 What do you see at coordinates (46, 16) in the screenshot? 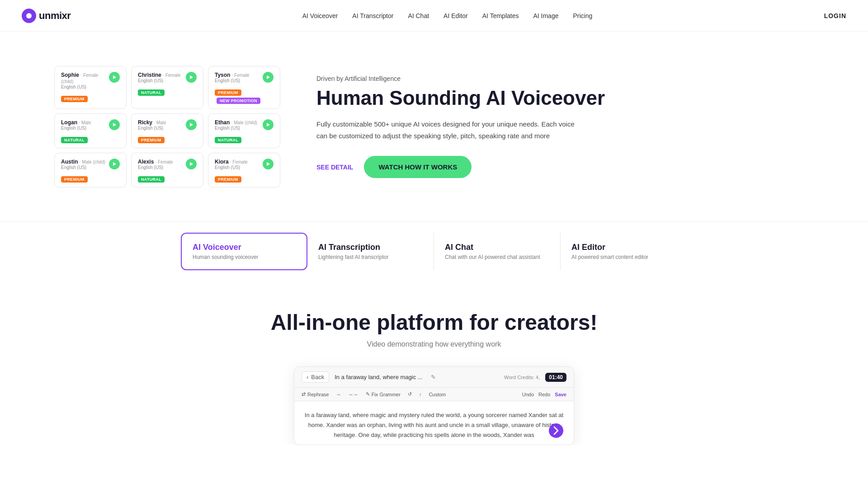
I see `logo: unmixr` at bounding box center [46, 16].